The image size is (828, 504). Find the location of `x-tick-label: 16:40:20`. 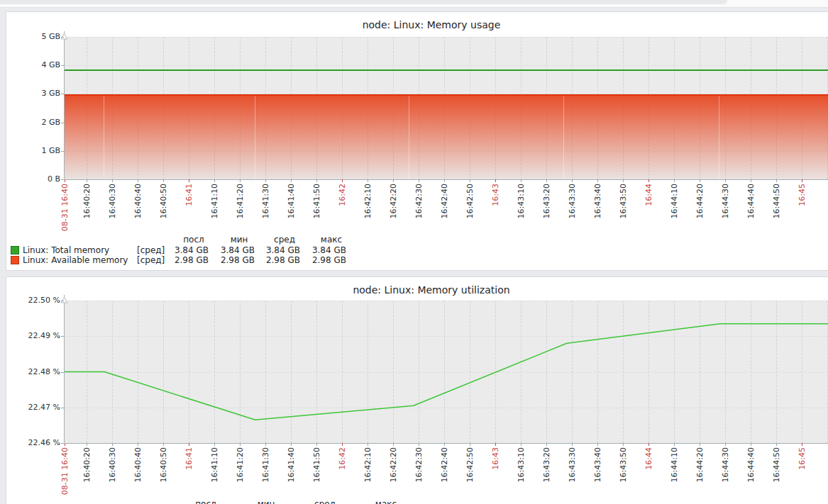

x-tick-label: 16:40:20 is located at coordinates (87, 465).